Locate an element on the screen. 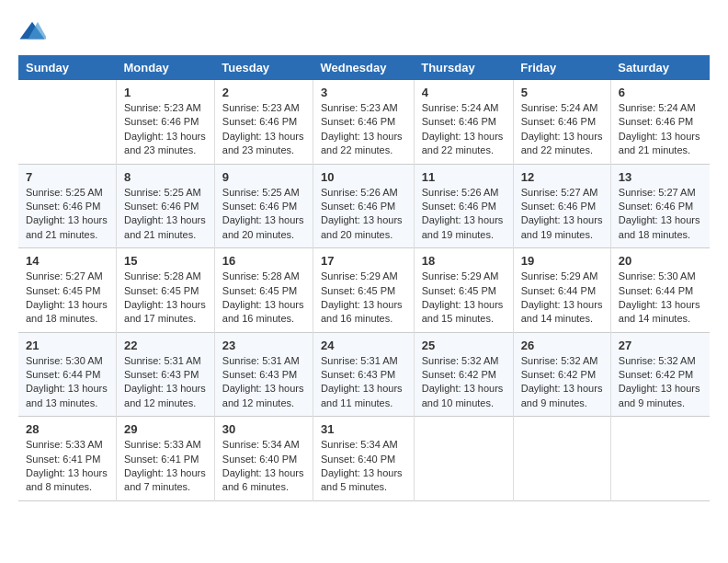 This screenshot has height=563, width=728. calendar-cell: 23Sunrise: 5:31 AM Sunset: 6:43 PM Dayli… is located at coordinates (263, 374).